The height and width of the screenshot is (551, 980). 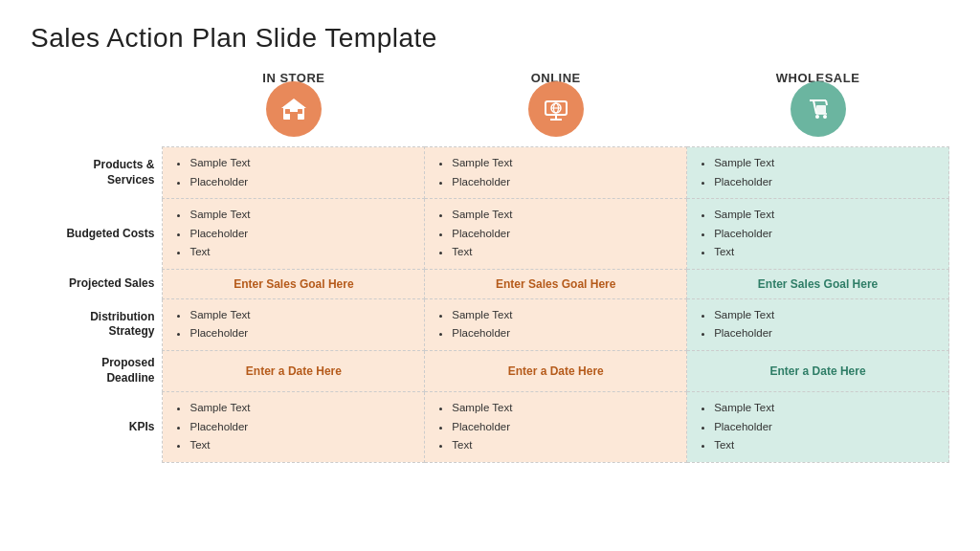 What do you see at coordinates (294, 324) in the screenshot?
I see `cell-instore-row3: Sample TextPlaceholder` at bounding box center [294, 324].